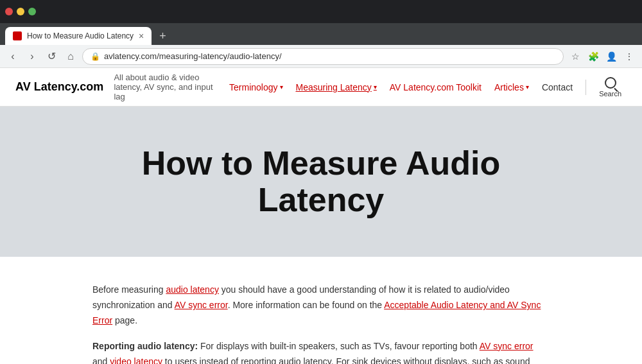  What do you see at coordinates (321, 182) in the screenshot?
I see `hero-title: How to Measure Audio Latency` at bounding box center [321, 182].